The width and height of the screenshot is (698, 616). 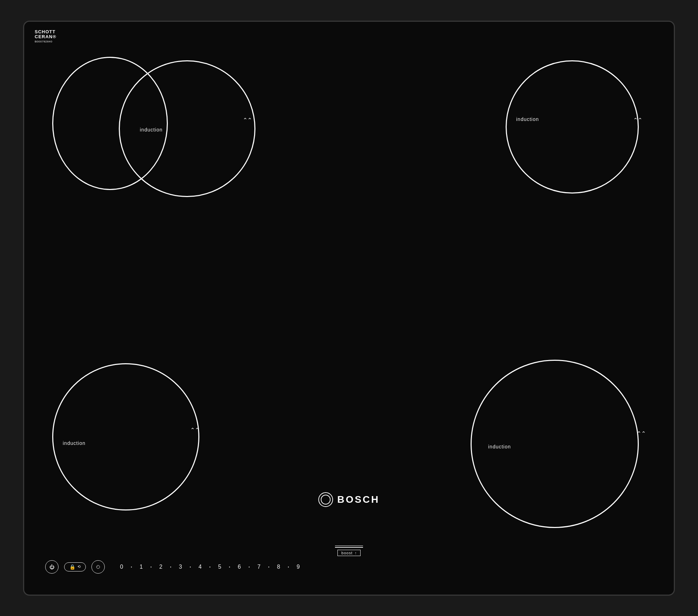 What do you see at coordinates (195, 430) in the screenshot?
I see `boost-arrows-bottom-left: ⌃⌃` at bounding box center [195, 430].